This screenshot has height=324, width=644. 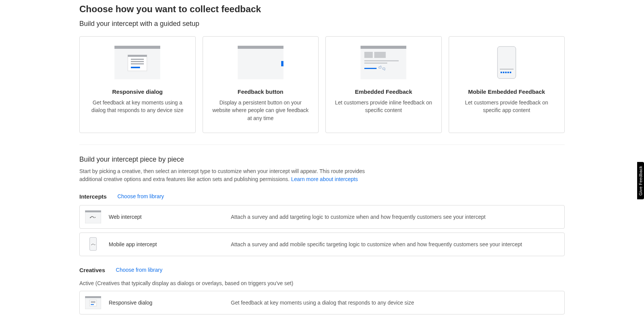 What do you see at coordinates (395, 244) in the screenshot?
I see `row-desc: Attach a survey and add mobile specific …` at bounding box center [395, 244].